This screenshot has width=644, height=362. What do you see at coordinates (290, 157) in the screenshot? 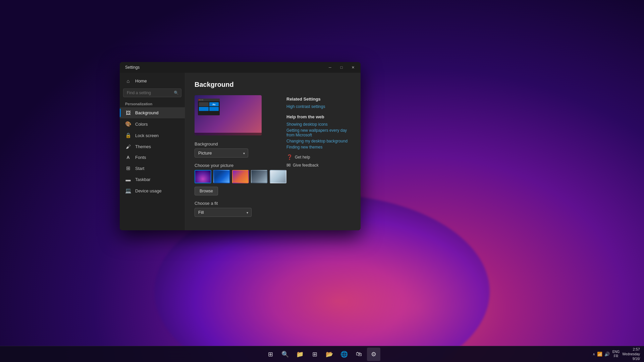
I see `get-help-icon: ❓` at bounding box center [290, 157].